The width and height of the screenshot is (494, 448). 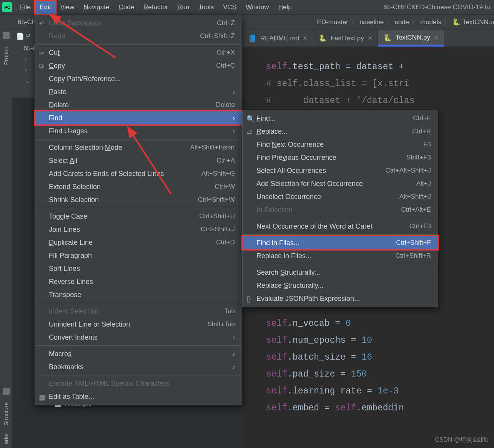 What do you see at coordinates (138, 256) in the screenshot?
I see `edit-menu-fill-paragraph: Fill Paragraph` at bounding box center [138, 256].